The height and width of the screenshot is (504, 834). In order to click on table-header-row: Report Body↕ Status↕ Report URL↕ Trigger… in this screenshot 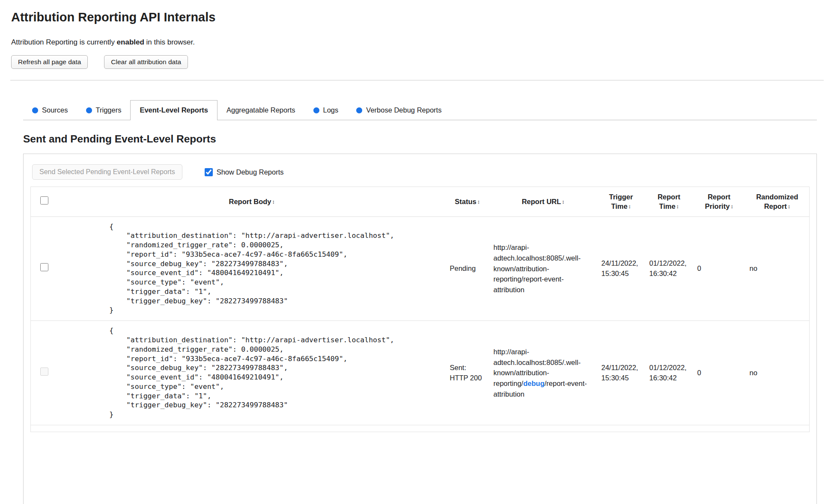, I will do `click(420, 202)`.